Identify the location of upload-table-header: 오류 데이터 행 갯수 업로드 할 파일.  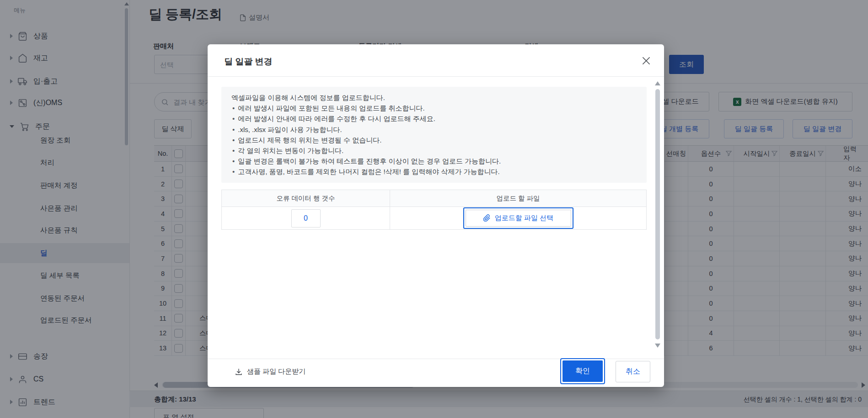
(434, 198).